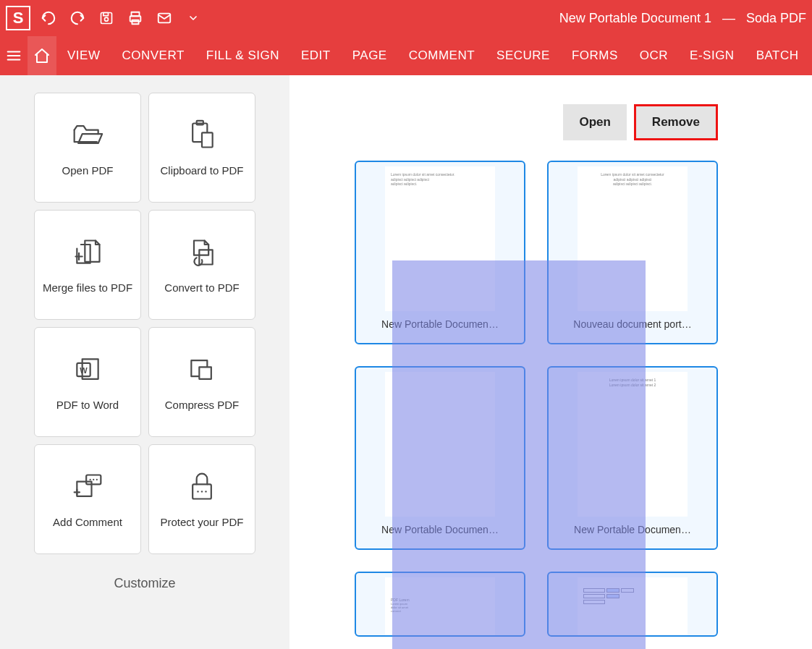  I want to click on redo-icon, so click(77, 18).